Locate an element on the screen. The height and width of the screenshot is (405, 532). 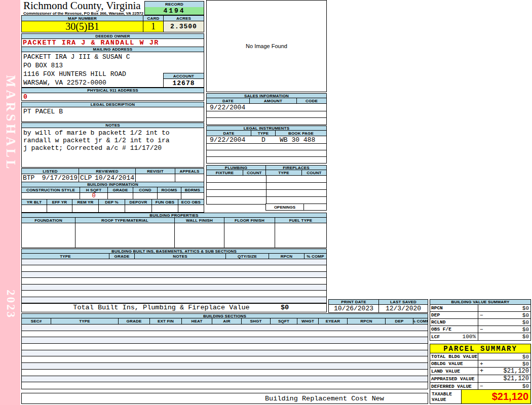
construction-style-header: CONSTRUCTION STYLE is located at coordinates (51, 190).